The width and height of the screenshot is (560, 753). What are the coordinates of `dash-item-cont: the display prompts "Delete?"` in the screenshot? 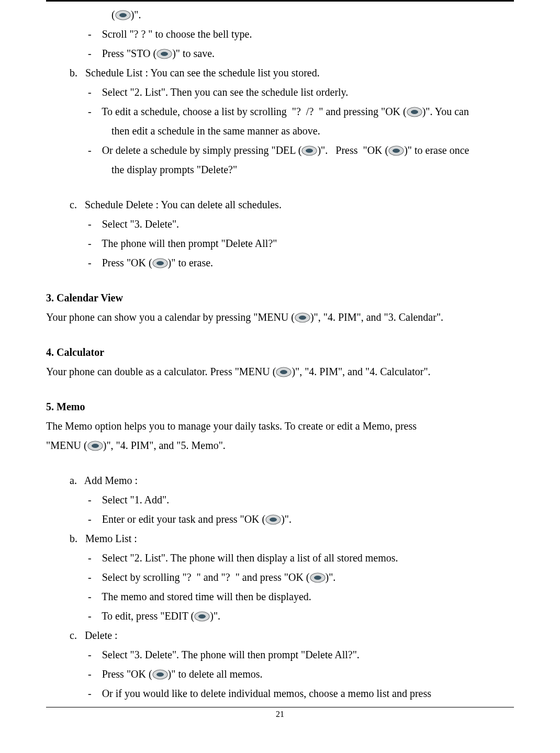 It's located at (280, 170).